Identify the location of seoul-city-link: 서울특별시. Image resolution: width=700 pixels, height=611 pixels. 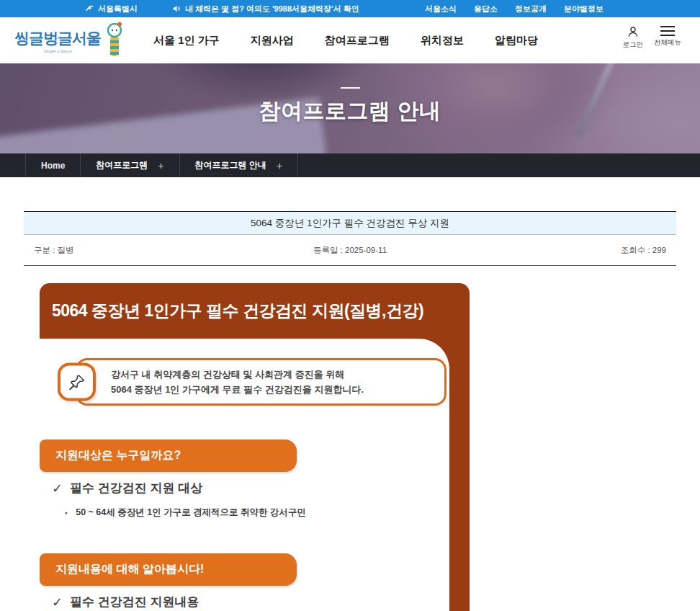
(111, 9).